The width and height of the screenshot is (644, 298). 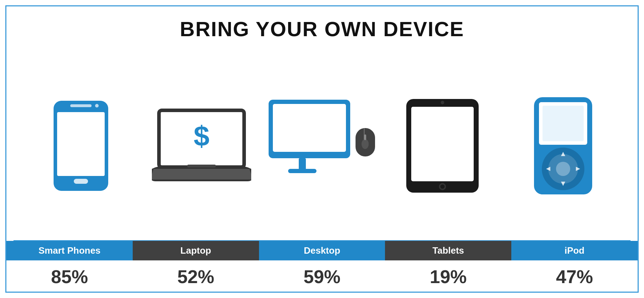 I want to click on smartphone-label: Smart Phones, so click(x=70, y=250).